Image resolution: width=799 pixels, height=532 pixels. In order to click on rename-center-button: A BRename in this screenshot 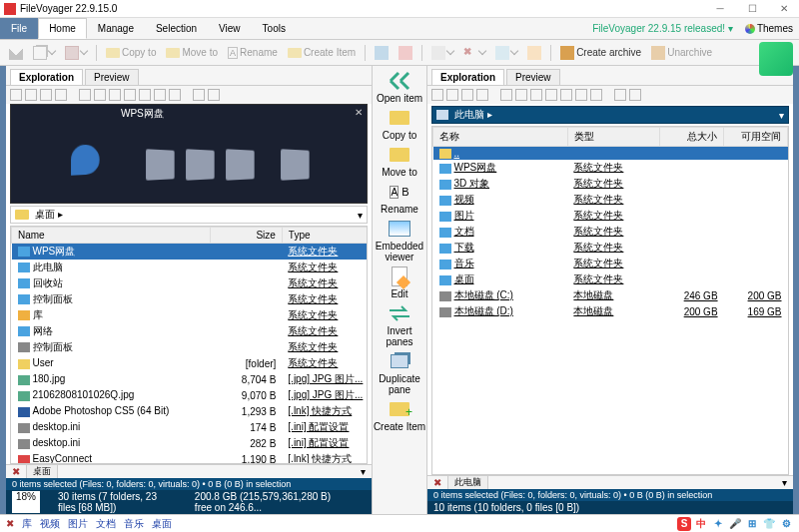, I will do `click(400, 198)`.